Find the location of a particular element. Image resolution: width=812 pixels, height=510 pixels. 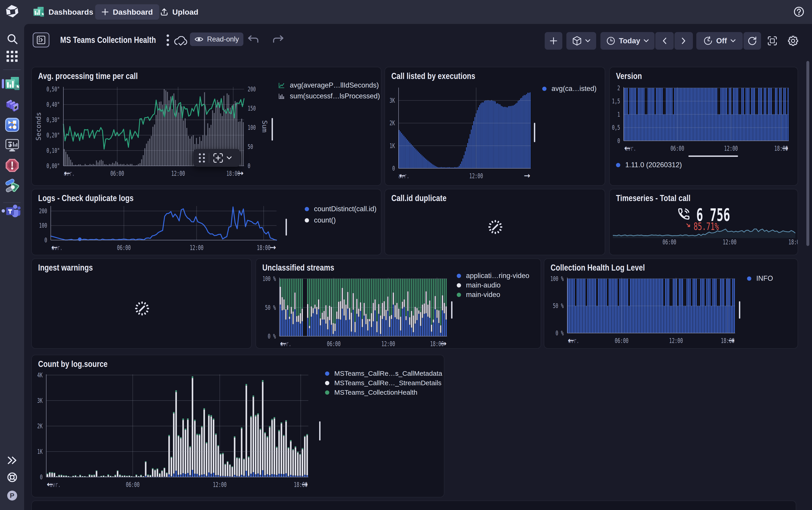

auto-refresh-label: Off is located at coordinates (722, 41).